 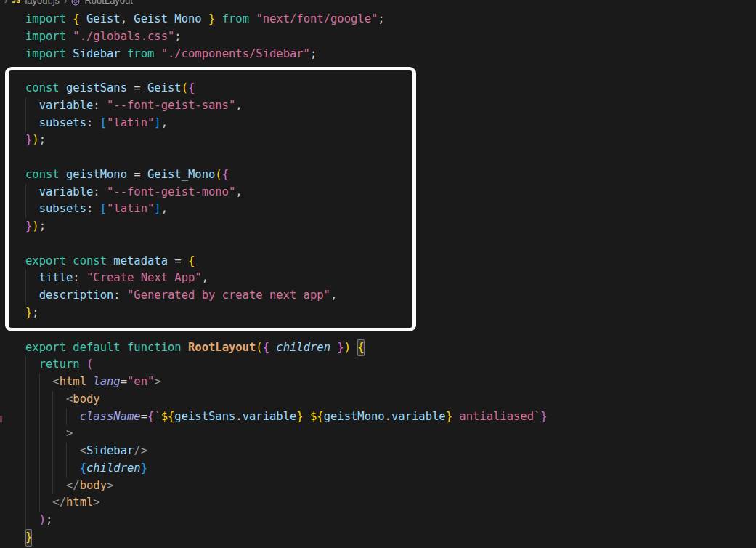 What do you see at coordinates (286, 451) in the screenshot?
I see `code-line: <Sidebar/>` at bounding box center [286, 451].